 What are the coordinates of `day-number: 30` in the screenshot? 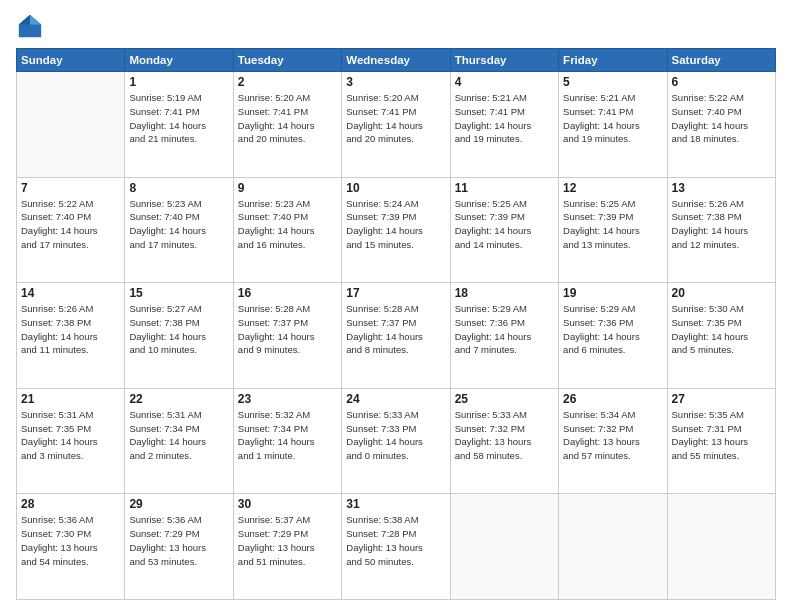 It's located at (288, 504).